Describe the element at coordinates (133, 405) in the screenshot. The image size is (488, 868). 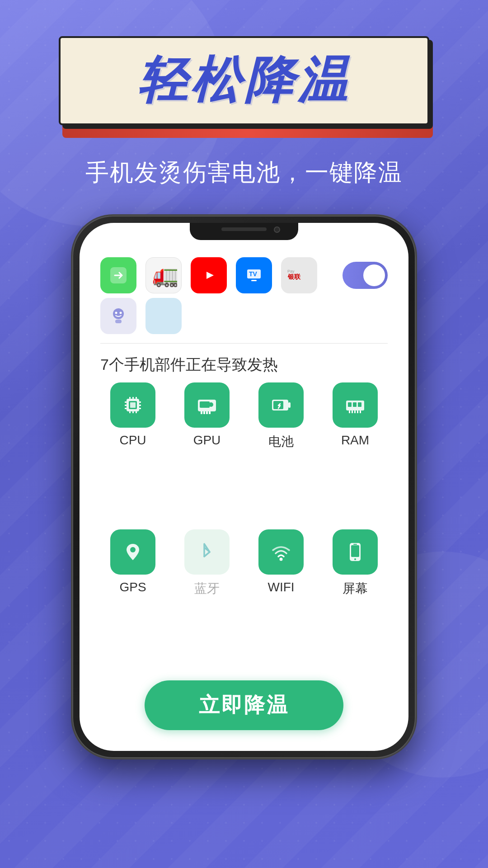
I see `cpu-icon` at that location.